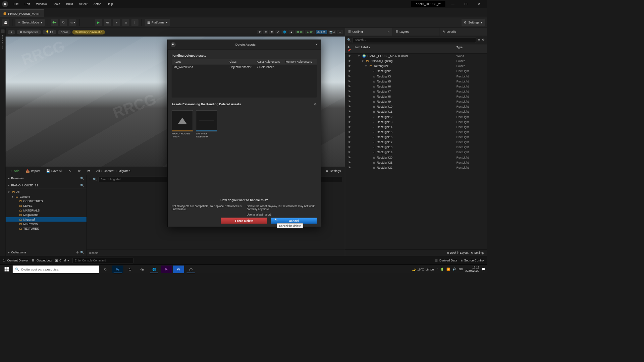 Image resolution: width=644 pixels, height=362 pixels. What do you see at coordinates (454, 269) in the screenshot?
I see `volume-icon: 🔊` at bounding box center [454, 269].